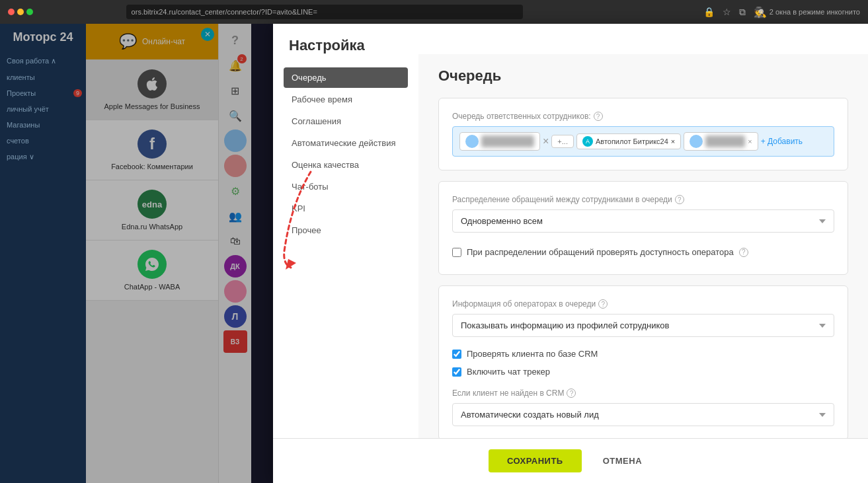 The image size is (868, 483). Describe the element at coordinates (643, 200) in the screenshot. I see `distribution-label: Распределение обращений между сотрудника…` at that location.